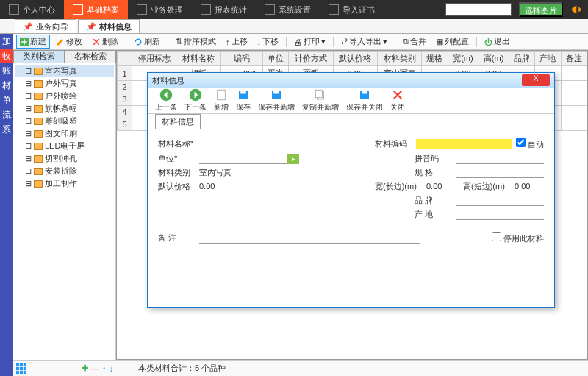 The height and width of the screenshot is (376, 588). I want to click on tree-item: ⊟户外喷绘, so click(65, 96).